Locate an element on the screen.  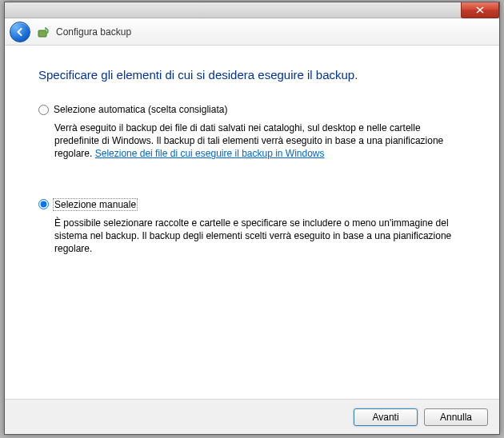
cancel-button: Annulla is located at coordinates (456, 417).